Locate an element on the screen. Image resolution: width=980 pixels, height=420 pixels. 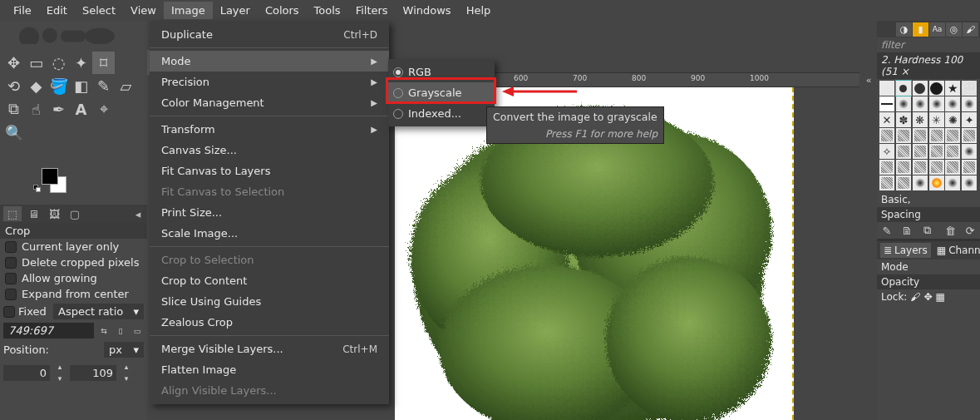
menu-flatten: Flatten Image is located at coordinates (269, 369).